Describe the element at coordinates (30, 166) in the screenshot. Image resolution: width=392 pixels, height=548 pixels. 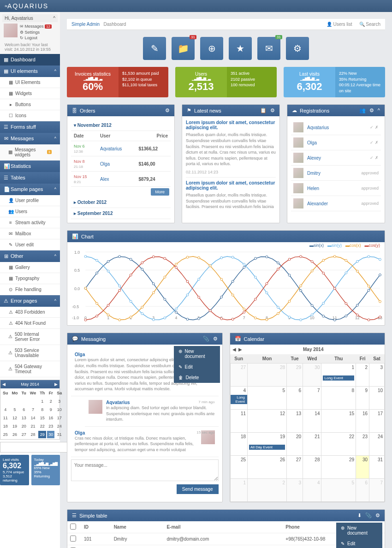
I see `nav-statistics: 📊Statistics` at that location.